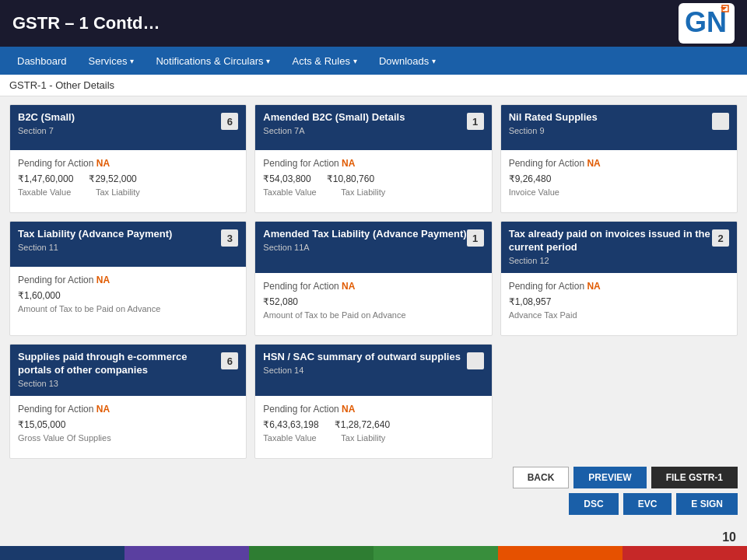 This screenshot has height=560, width=747. I want to click on card-b2c-small-count: 6, so click(230, 121).